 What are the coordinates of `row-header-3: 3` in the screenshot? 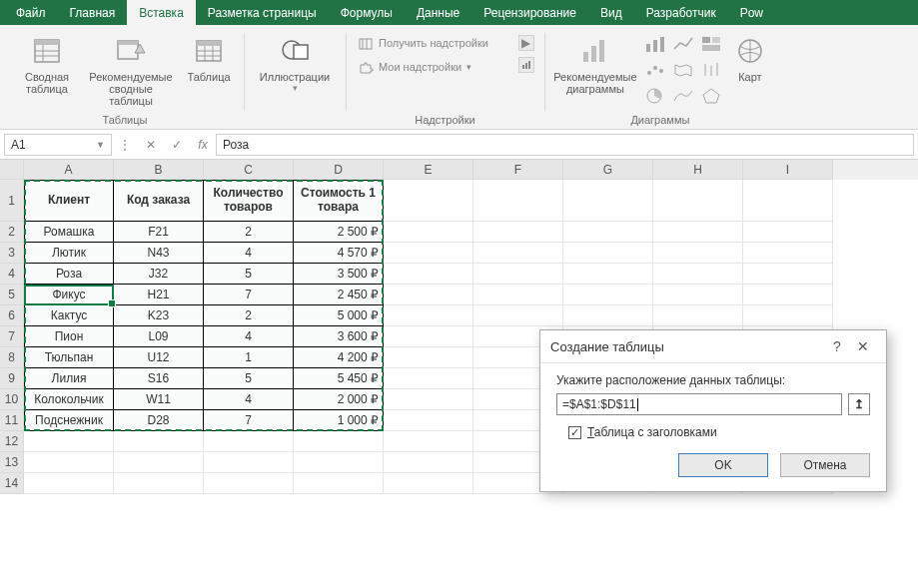 It's located at (12, 254).